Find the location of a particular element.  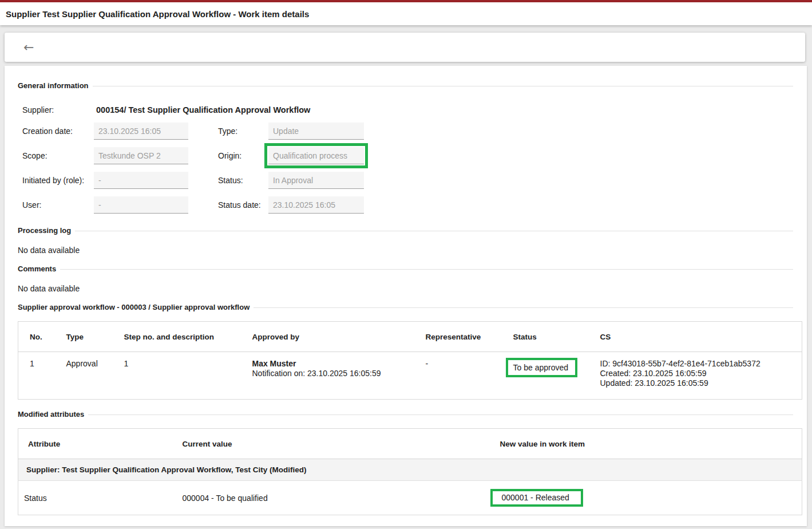

form-row: User: - Status date: 23.10.2025 16:05 is located at coordinates (407, 205).